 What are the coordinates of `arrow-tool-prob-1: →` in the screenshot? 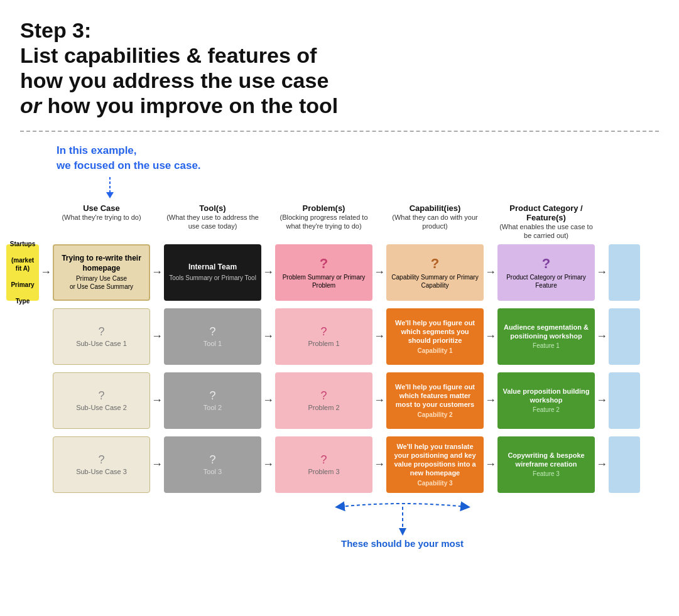 It's located at (268, 337).